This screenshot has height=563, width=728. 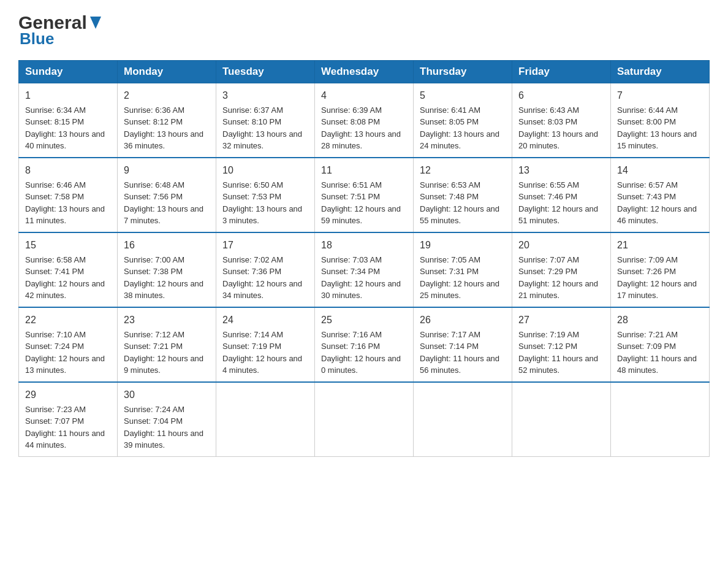 I want to click on day-number: 17, so click(x=265, y=245).